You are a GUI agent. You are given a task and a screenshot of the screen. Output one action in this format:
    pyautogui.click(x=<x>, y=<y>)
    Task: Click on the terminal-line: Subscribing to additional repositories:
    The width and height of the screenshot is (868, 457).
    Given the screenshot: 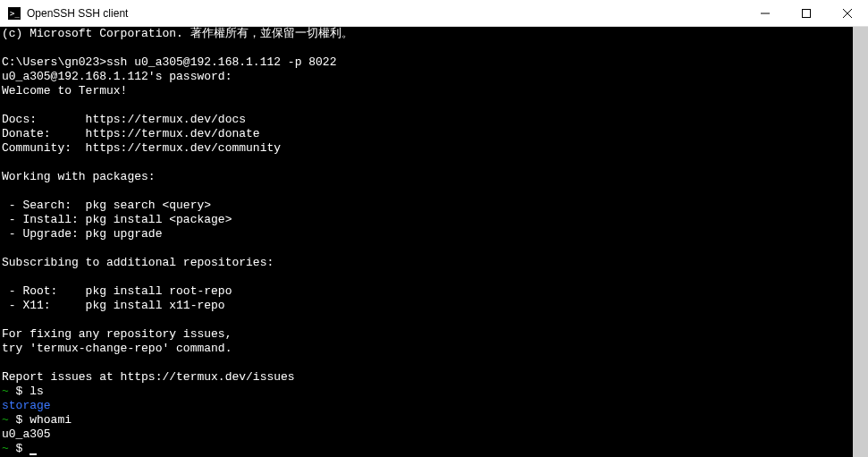 What is the action you would take?
    pyautogui.click(x=138, y=263)
    